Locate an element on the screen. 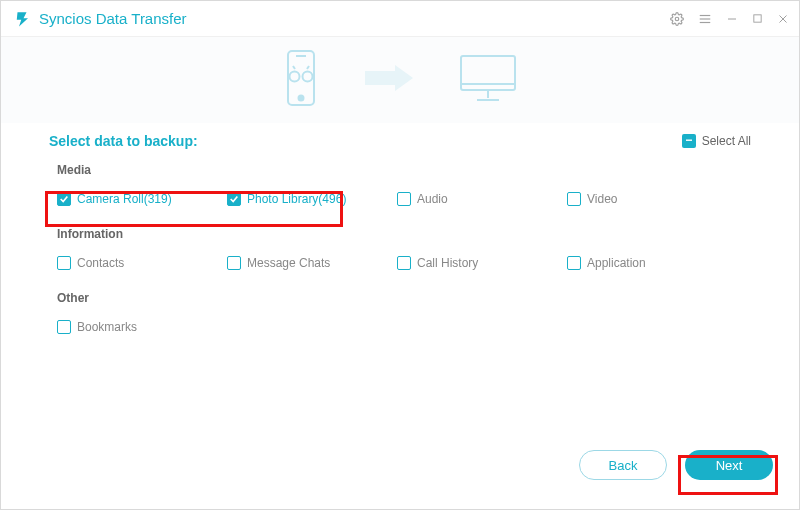 The height and width of the screenshot is (510, 800). checkbox-photo-library is located at coordinates (234, 199).